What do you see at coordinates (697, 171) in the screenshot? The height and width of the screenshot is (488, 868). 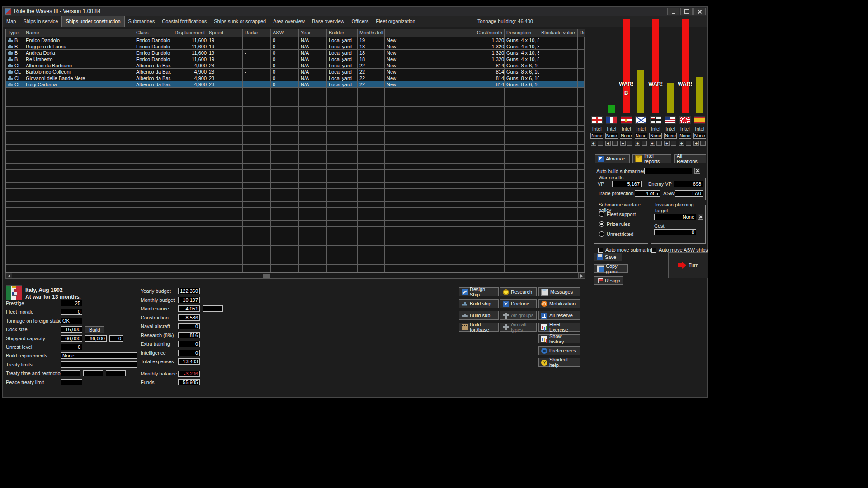 I see `auto-build-clear-button` at bounding box center [697, 171].